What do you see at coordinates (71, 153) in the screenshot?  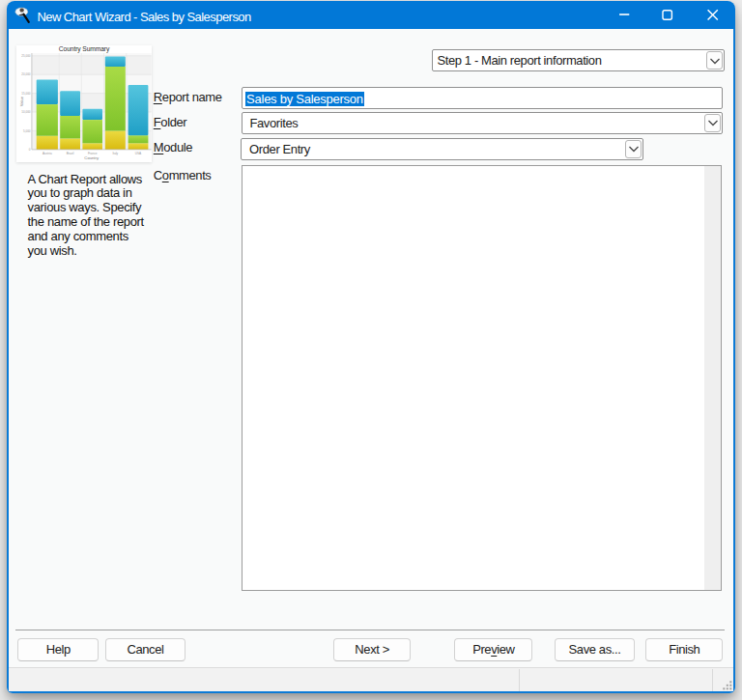 I see `svg-text: Brazil` at bounding box center [71, 153].